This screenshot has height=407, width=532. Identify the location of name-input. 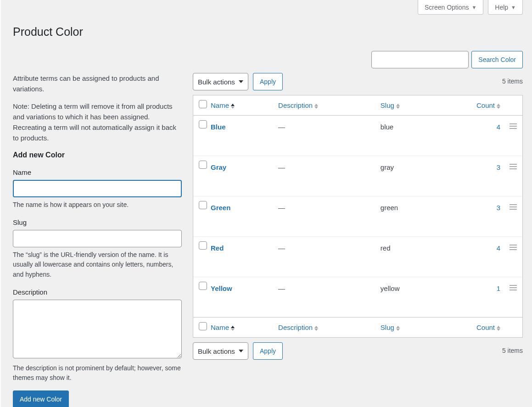
(97, 189).